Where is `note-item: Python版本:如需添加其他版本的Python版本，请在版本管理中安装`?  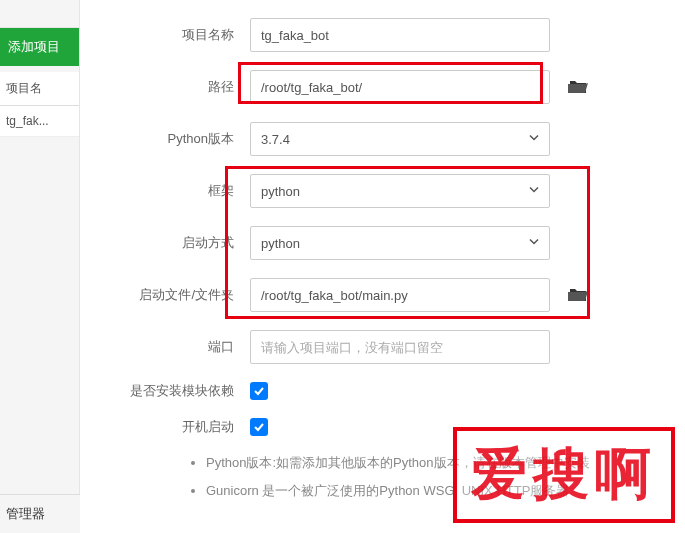
note-item: Python版本:如需添加其他版本的Python版本，请在版本管理中安装 is located at coordinates (426, 463).